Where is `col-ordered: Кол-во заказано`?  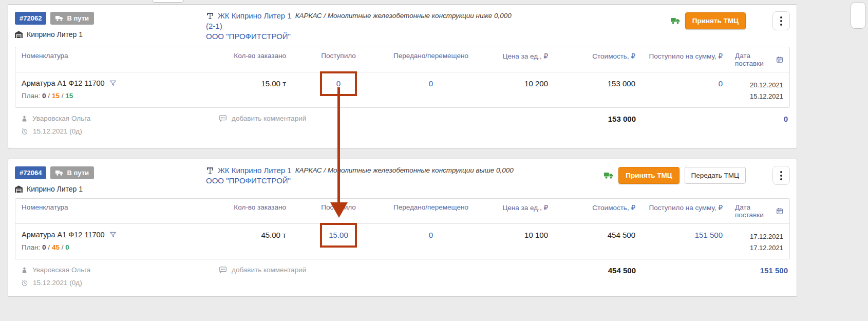
col-ordered: Кол-во заказано is located at coordinates (243, 60).